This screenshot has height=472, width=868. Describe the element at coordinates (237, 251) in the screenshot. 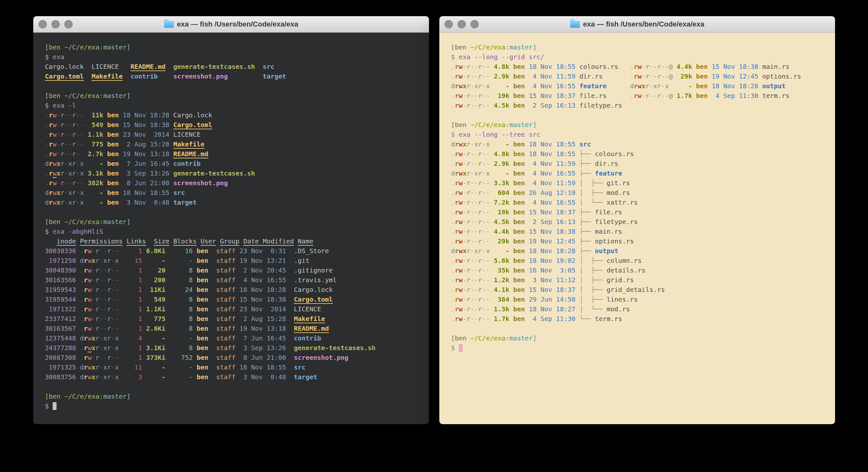

I see `terminal-line: 30030336 .rw-r--r-- 1 6.0Ki 16 ben staff…` at that location.